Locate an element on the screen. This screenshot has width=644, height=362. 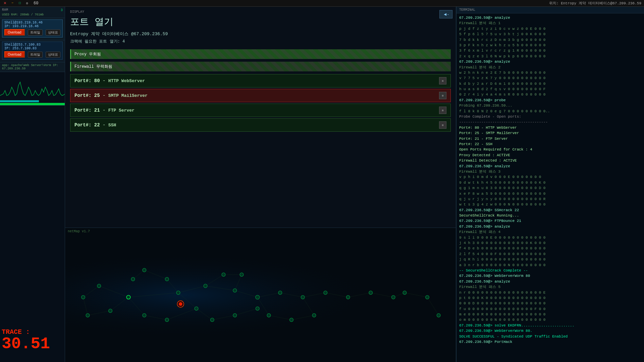
port-entry-21: Port#: 21 - FTP Server ⊞ is located at coordinates (260, 110).